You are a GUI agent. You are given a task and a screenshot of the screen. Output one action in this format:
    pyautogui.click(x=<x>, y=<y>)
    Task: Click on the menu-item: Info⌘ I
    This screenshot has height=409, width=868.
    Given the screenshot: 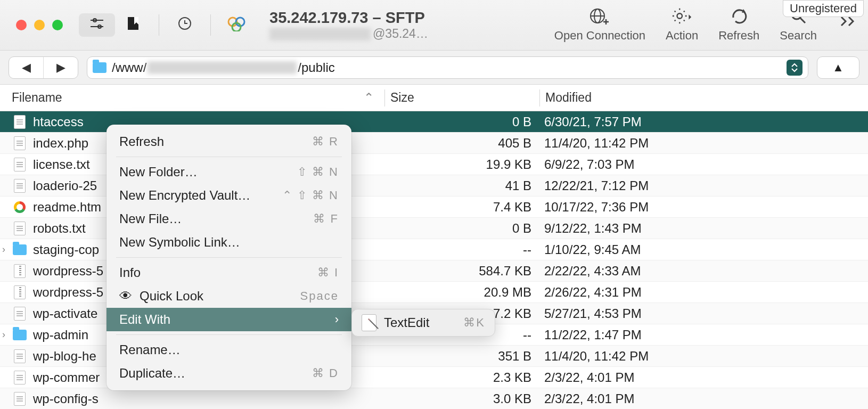 What is the action you would take?
    pyautogui.click(x=229, y=273)
    